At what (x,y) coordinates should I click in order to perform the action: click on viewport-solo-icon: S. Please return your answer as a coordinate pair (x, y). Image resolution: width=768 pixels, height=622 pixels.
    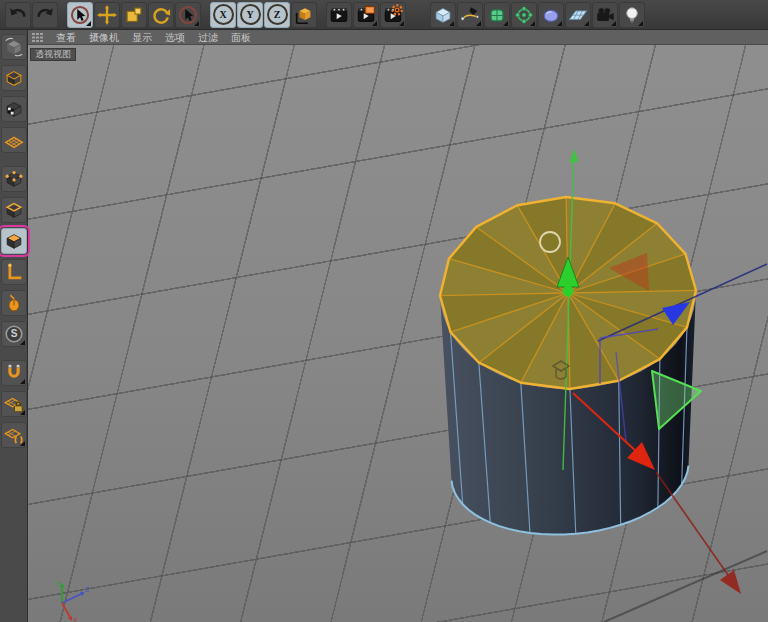
    Looking at the image, I should click on (14, 334).